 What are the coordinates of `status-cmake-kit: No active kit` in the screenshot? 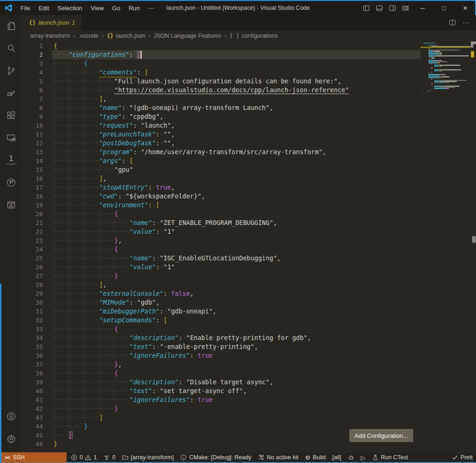 It's located at (279, 457).